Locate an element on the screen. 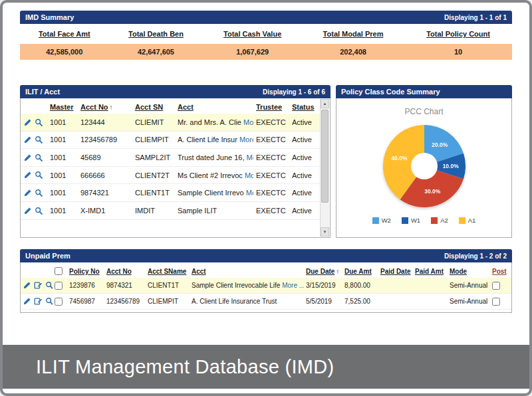  total-policy-count: 10 is located at coordinates (458, 50).